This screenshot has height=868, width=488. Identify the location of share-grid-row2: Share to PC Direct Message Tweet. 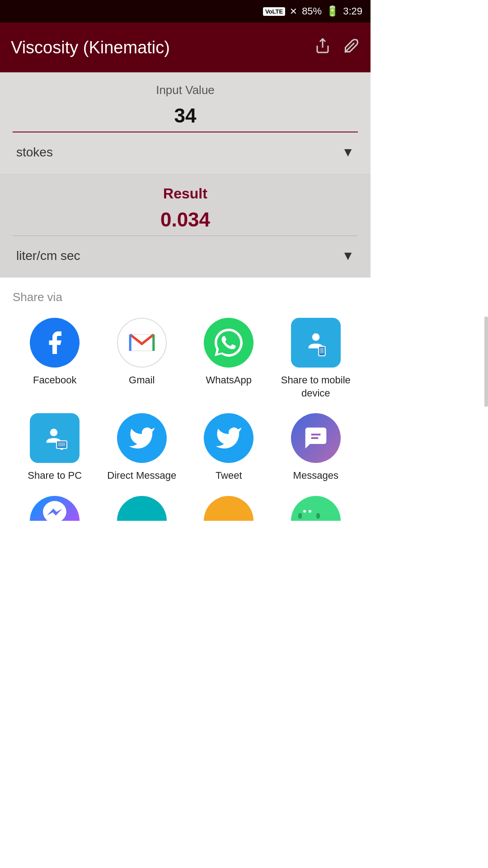
(185, 448).